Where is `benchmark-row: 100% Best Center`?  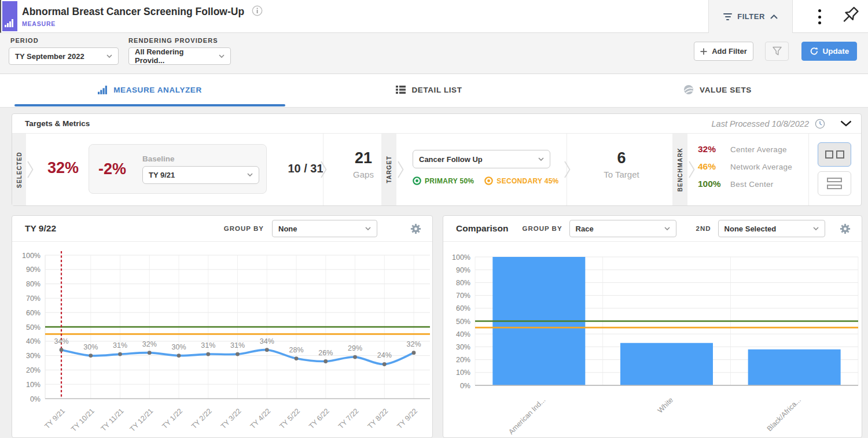 benchmark-row: 100% Best Center is located at coordinates (745, 184).